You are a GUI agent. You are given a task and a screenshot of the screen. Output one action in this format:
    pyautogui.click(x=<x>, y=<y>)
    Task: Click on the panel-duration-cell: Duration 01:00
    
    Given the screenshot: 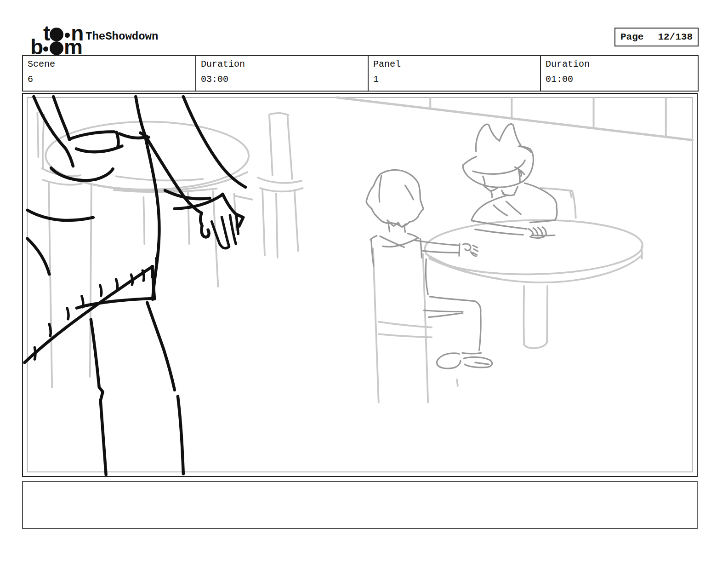 What is the action you would take?
    pyautogui.click(x=620, y=74)
    